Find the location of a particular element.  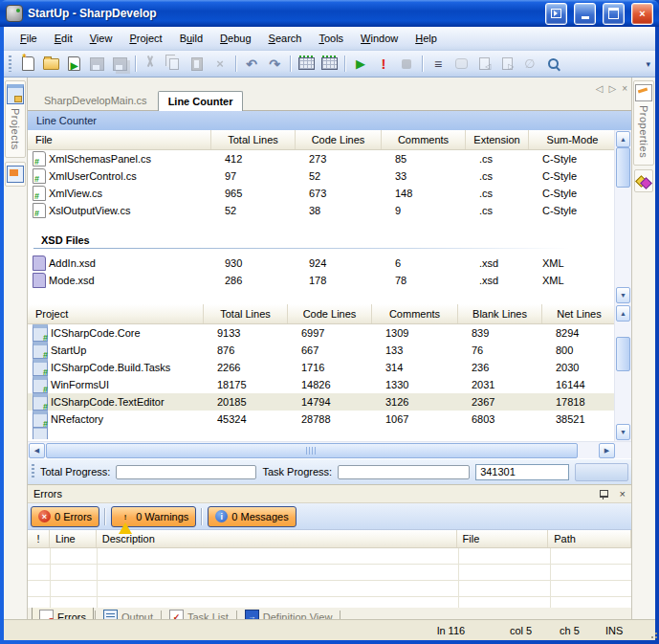

clear-bookmarks-button: ∅ is located at coordinates (530, 63).